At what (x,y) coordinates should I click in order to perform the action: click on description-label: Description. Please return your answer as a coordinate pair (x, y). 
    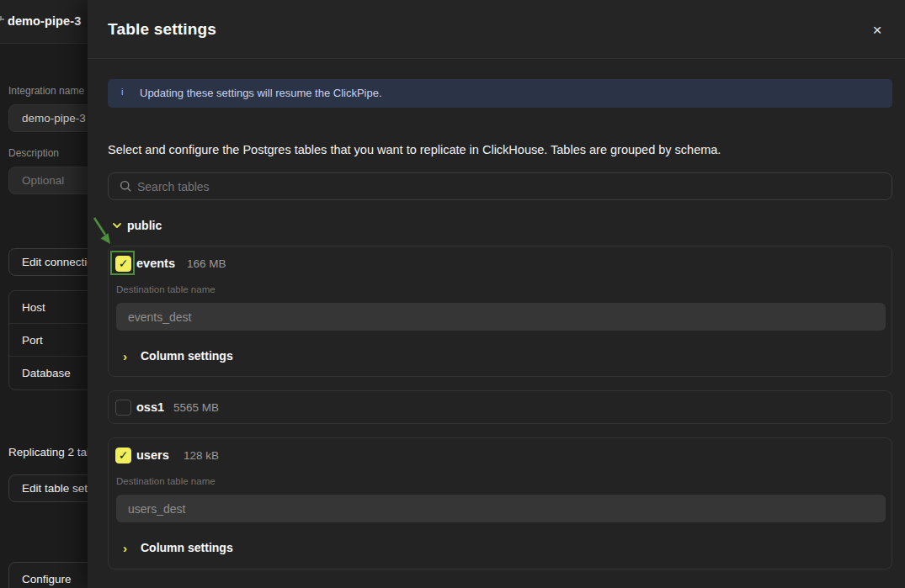
    Looking at the image, I should click on (34, 153).